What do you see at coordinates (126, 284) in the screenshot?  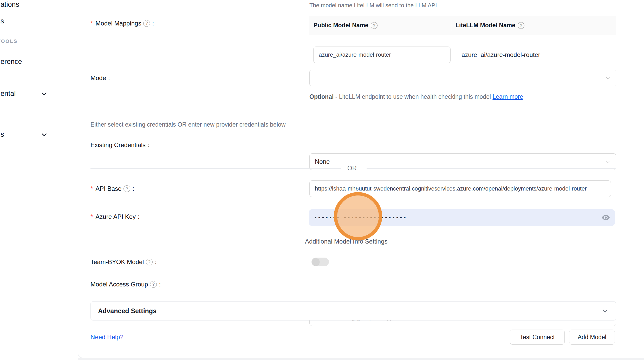 I see `model-access-group-label: Model Access Group ? :` at bounding box center [126, 284].